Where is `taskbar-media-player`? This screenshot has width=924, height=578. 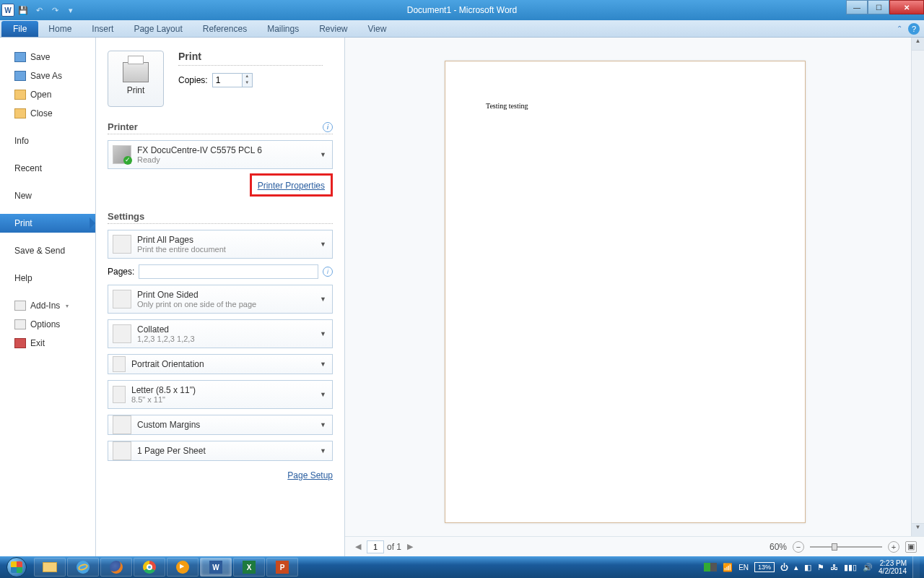 taskbar-media-player is located at coordinates (183, 567).